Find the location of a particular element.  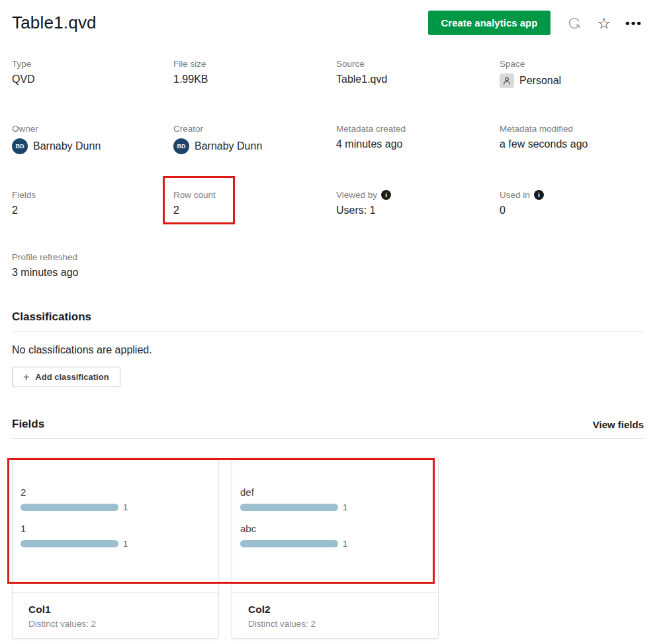

field-card-footer: Col1 Distinct values: 2 is located at coordinates (115, 616).